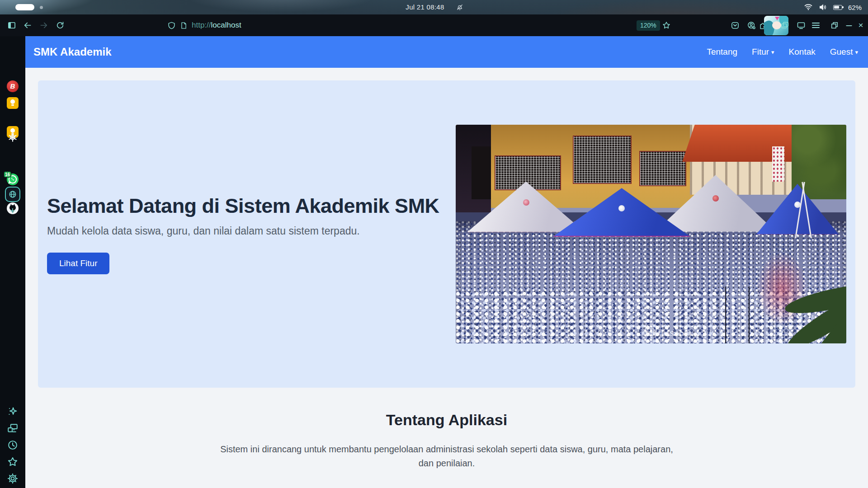 The width and height of the screenshot is (868, 488). I want to click on forward-icon, so click(44, 25).